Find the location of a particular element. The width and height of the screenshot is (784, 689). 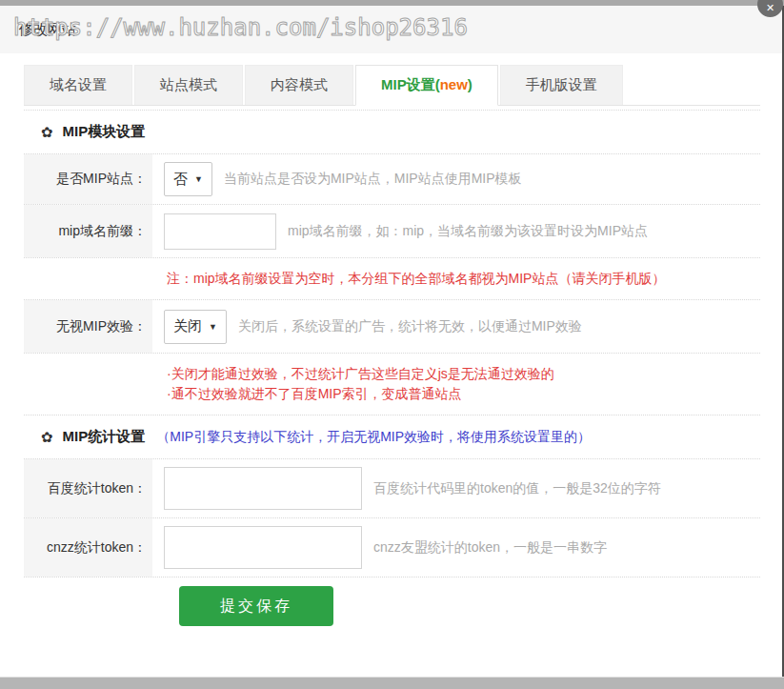

is-mip-site-select: 否 ▼ is located at coordinates (189, 179).